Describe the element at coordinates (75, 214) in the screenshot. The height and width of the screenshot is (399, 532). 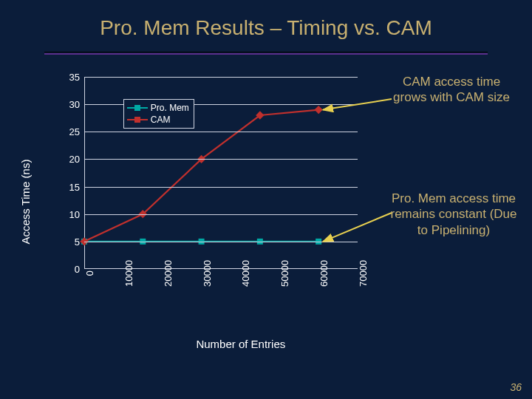
I see `y-tick-label: 10` at that location.